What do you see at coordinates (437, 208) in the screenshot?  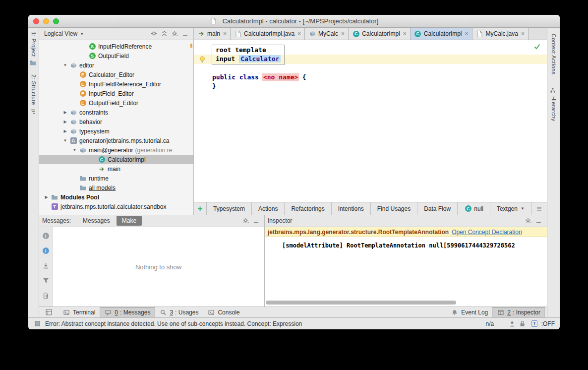 I see `aspect-tab-data-flow: Data Flow` at bounding box center [437, 208].